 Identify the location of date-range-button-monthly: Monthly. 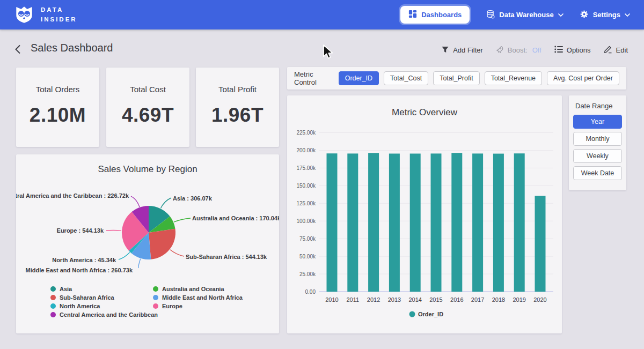
(598, 139).